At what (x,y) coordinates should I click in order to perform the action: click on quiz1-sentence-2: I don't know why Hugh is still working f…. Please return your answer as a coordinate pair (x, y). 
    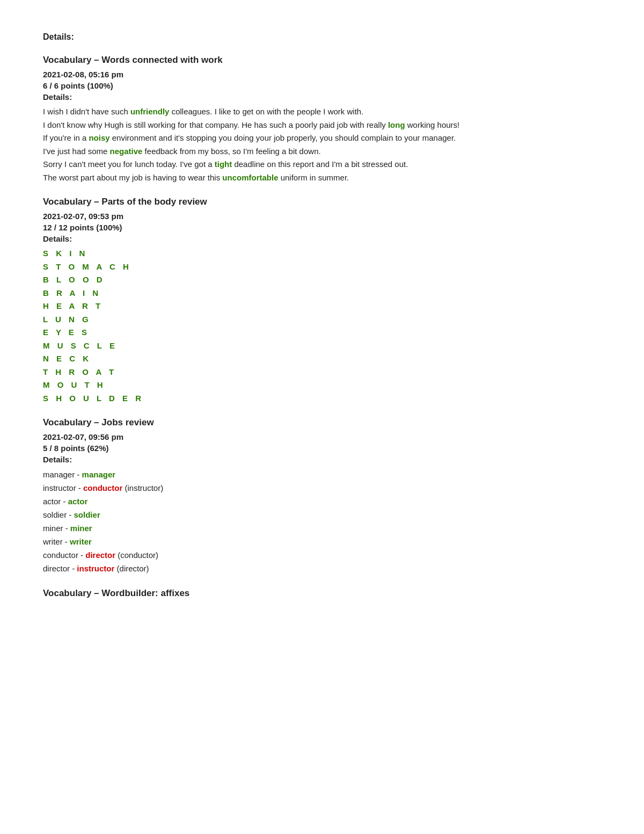
    Looking at the image, I should click on (322, 126).